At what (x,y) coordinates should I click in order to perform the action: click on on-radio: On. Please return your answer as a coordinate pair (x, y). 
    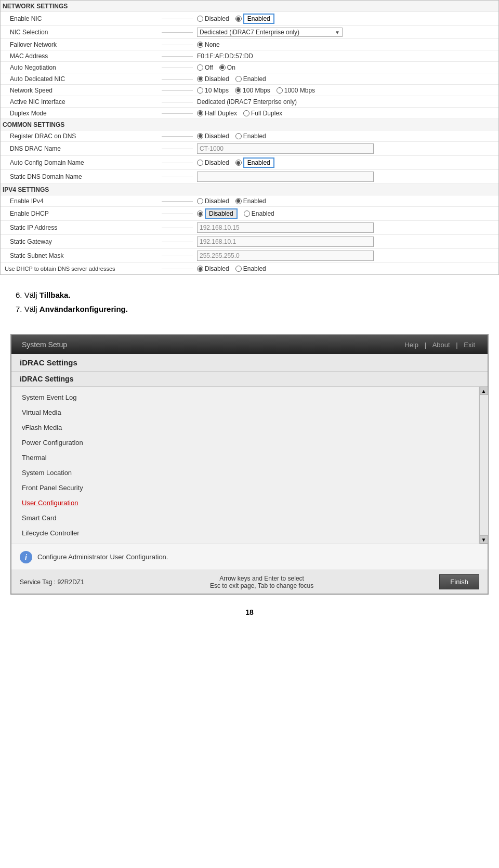
    Looking at the image, I should click on (228, 68).